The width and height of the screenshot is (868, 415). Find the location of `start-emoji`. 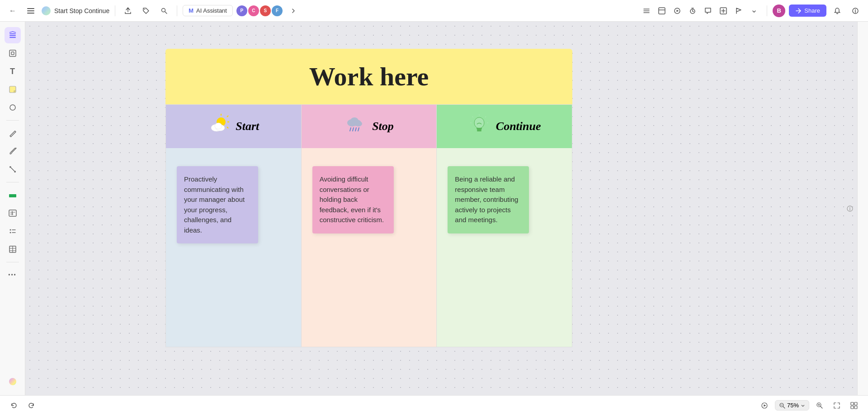

start-emoji is located at coordinates (219, 126).